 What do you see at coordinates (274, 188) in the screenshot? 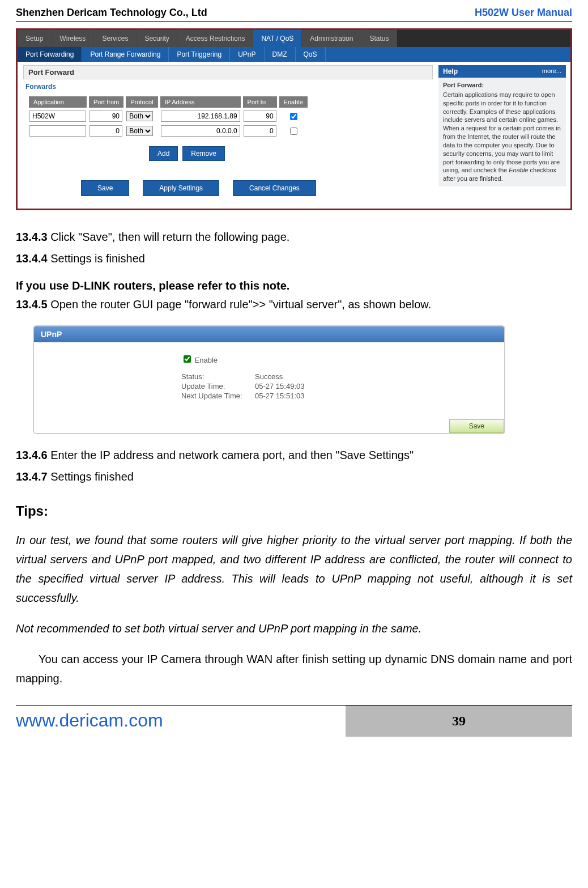
I see `cancel-changes-button: Cancel Changes` at bounding box center [274, 188].